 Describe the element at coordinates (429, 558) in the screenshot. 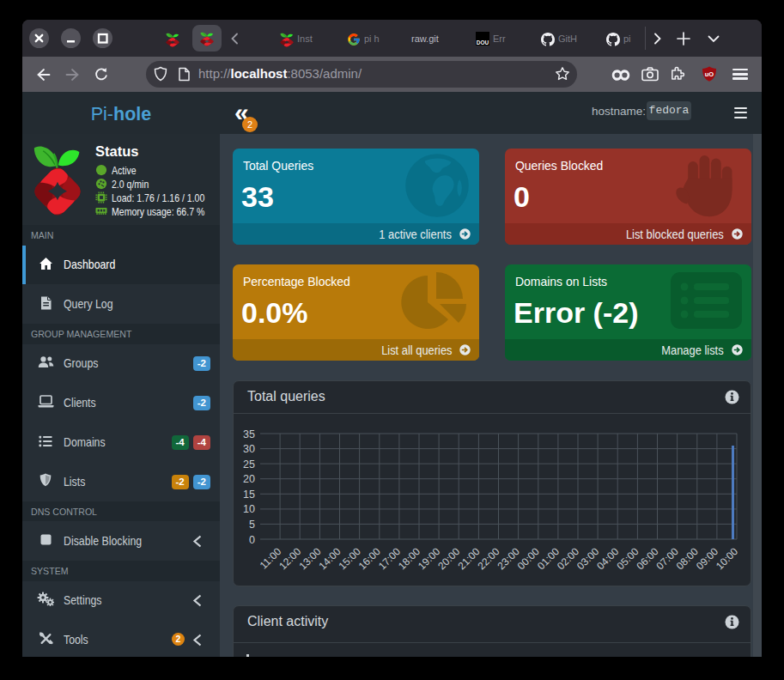

I see `svg-text: 19:00` at that location.